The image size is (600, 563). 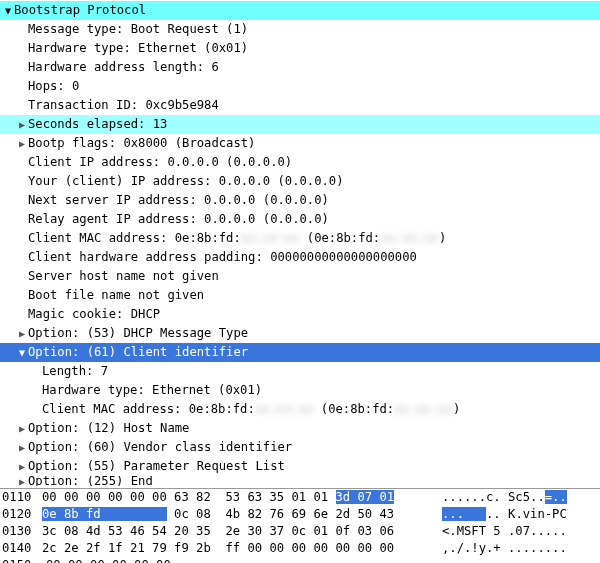 What do you see at coordinates (300, 220) in the screenshot?
I see `tree-item: ▶Relay agent IP address: 0.0.0.0 (0.0.0.…` at bounding box center [300, 220].